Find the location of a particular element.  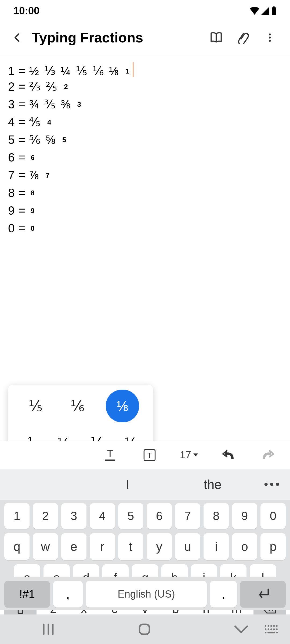

home-button is located at coordinates (144, 629).